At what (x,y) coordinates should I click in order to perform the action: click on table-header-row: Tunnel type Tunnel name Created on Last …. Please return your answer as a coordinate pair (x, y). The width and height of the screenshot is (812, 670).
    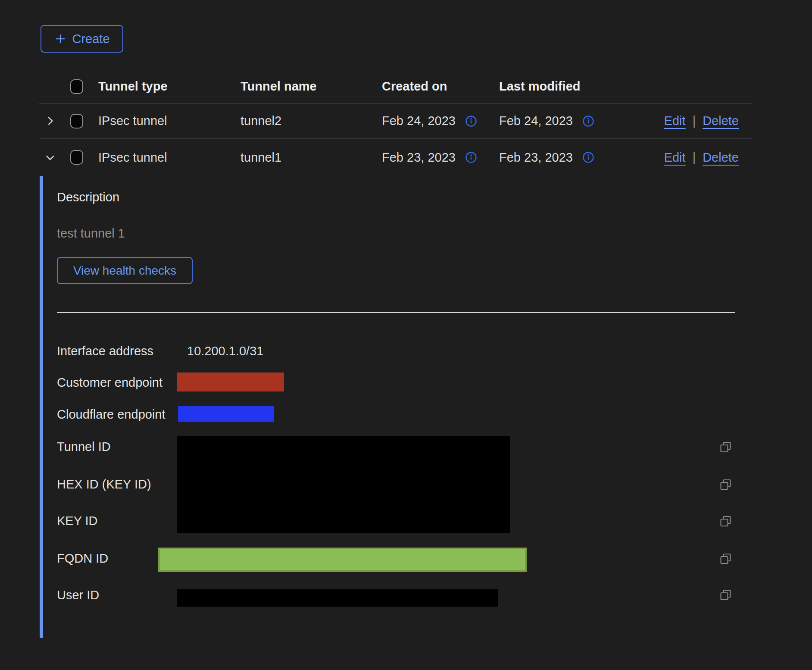
    Looking at the image, I should click on (396, 87).